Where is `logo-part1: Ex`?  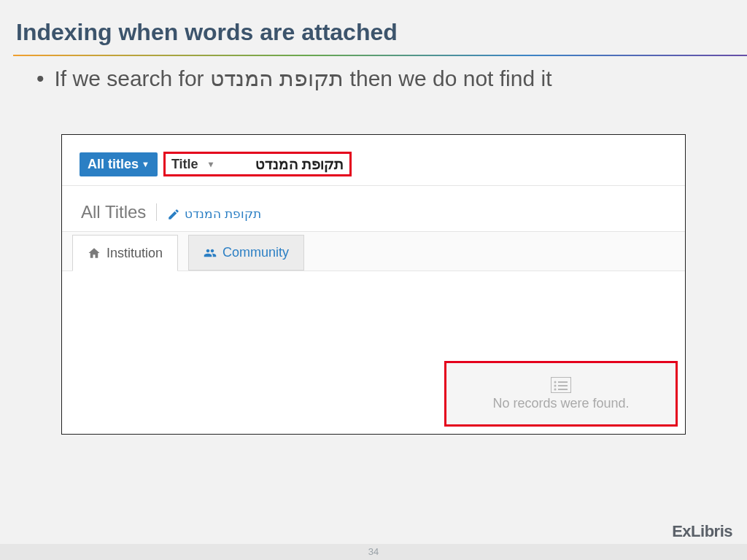
logo-part1: Ex is located at coordinates (681, 531).